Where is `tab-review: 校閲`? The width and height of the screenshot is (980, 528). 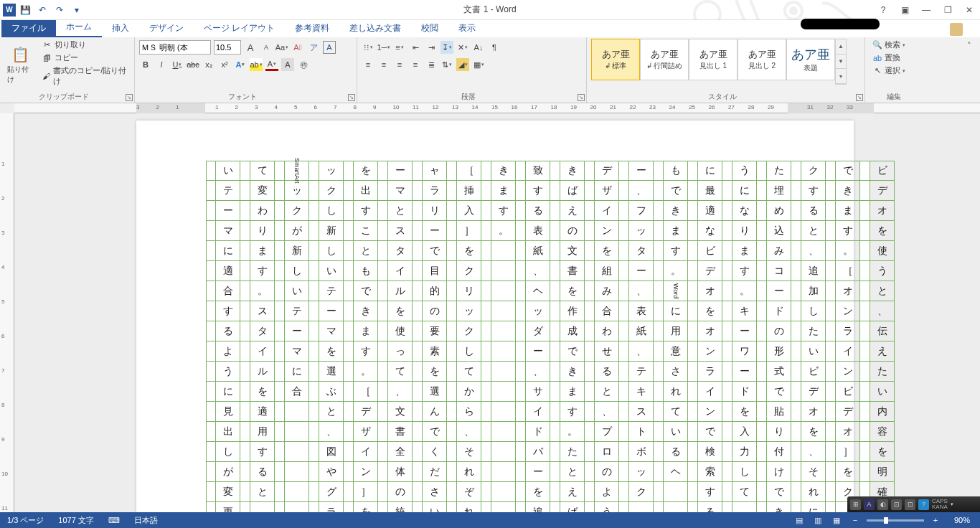
tab-review: 校閲 is located at coordinates (430, 29).